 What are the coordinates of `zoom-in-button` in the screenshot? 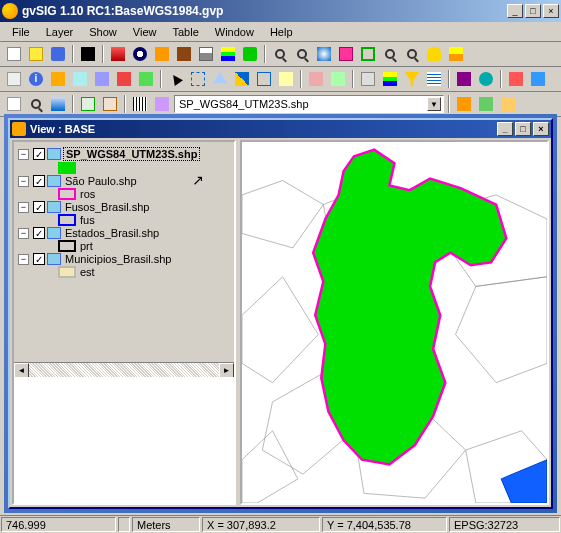 It's located at (280, 54).